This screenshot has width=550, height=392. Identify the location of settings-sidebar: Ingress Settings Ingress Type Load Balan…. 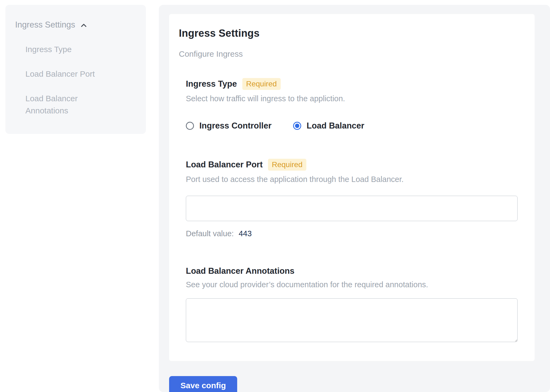
(76, 69).